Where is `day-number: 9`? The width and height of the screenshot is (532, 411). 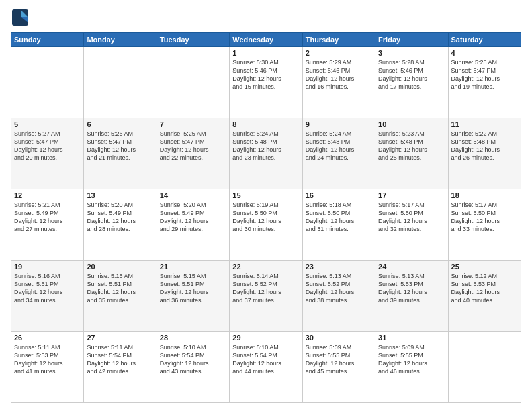
day-number: 9 is located at coordinates (339, 124).